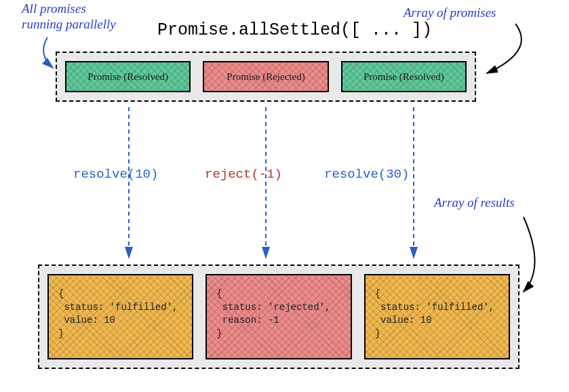 The image size is (569, 392). What do you see at coordinates (243, 174) in the screenshot?
I see `action-reject: reject(-1)` at bounding box center [243, 174].